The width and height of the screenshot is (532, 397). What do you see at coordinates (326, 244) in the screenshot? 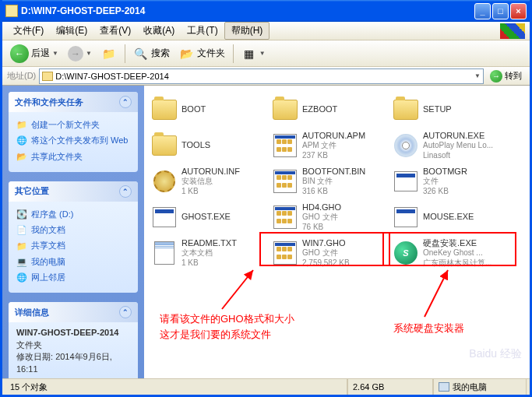
I see `file-name: WIN7.GHO` at bounding box center [326, 244].